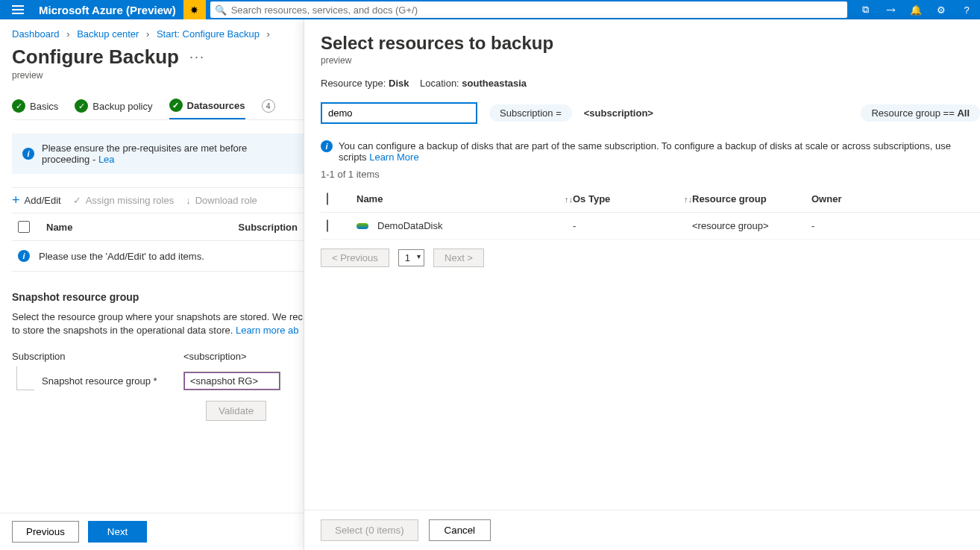  What do you see at coordinates (826, 199) in the screenshot?
I see `column-owner: Owner` at bounding box center [826, 199].